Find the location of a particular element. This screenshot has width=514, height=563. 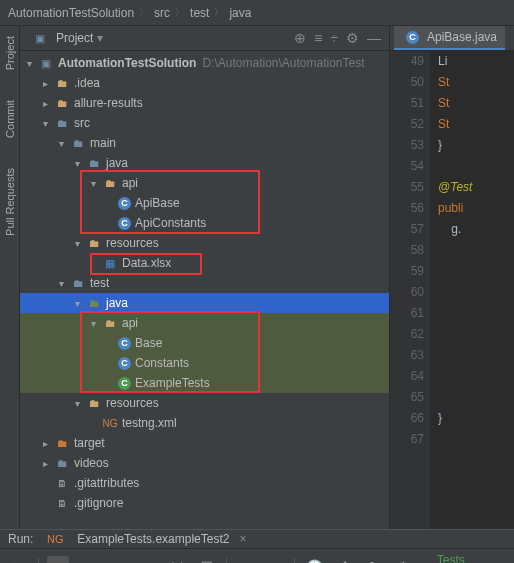

show-passed-icon: ✓ is located at coordinates (58, 560).